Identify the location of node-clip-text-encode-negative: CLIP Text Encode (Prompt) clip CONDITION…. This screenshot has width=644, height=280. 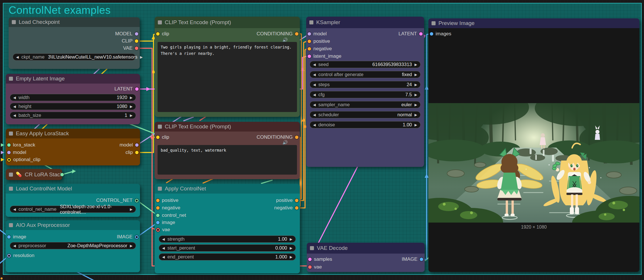
(227, 150).